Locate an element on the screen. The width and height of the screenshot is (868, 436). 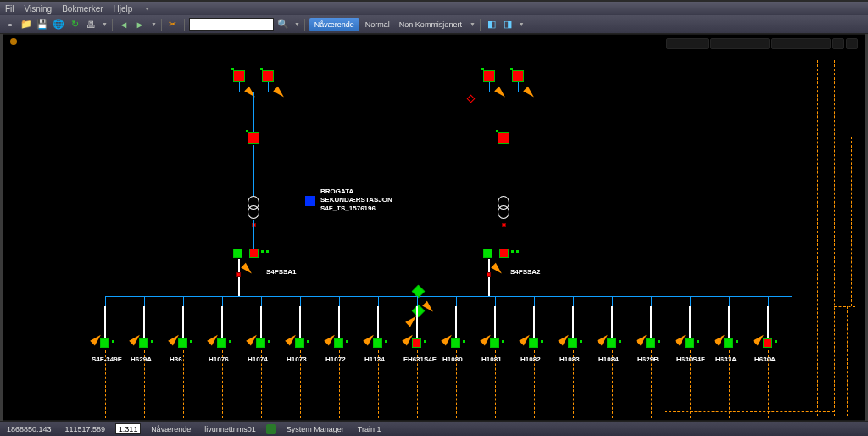
open-icon: 📁 is located at coordinates (26, 25).